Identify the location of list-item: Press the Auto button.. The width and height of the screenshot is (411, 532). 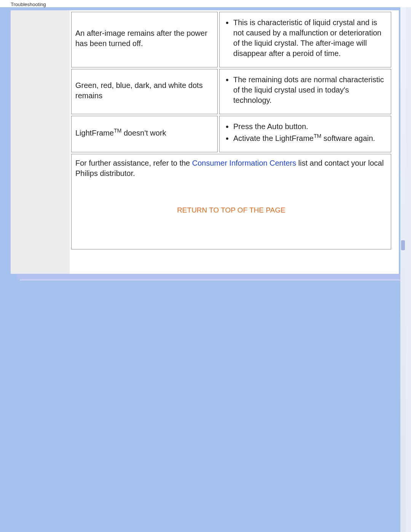
(310, 126).